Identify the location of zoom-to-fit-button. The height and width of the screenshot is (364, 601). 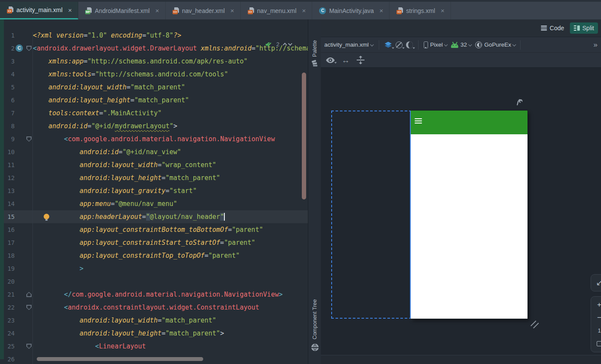
(596, 344).